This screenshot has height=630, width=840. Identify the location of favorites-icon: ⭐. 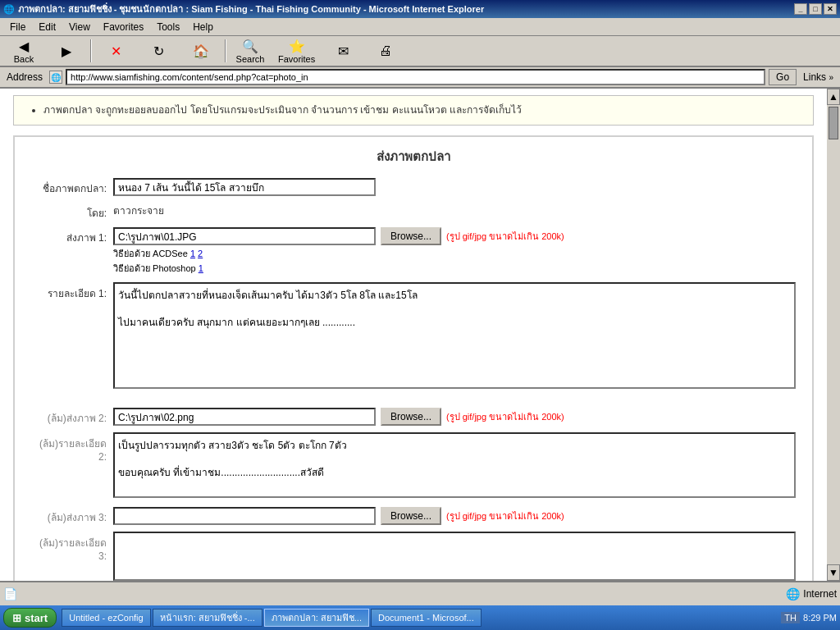
(297, 46).